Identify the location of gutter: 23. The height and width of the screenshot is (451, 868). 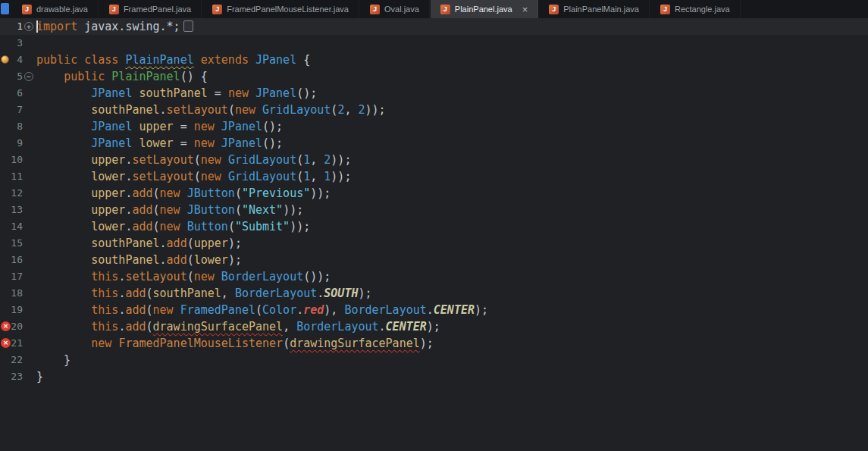
(17, 377).